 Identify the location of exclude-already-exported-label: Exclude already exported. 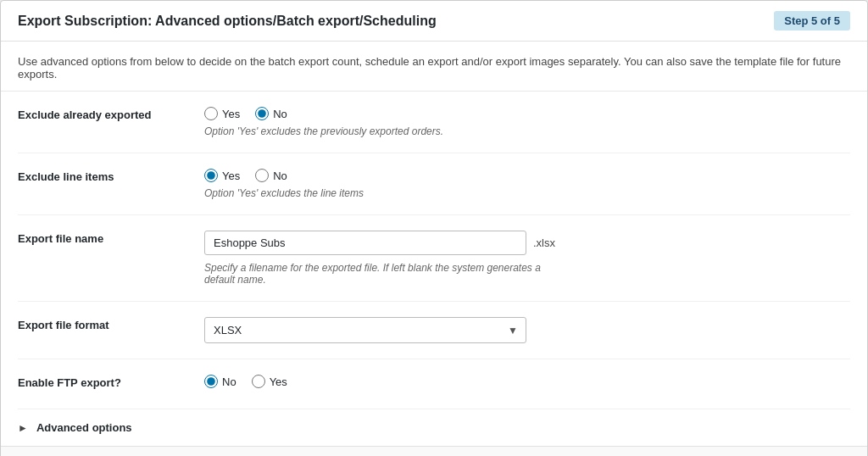
(111, 114).